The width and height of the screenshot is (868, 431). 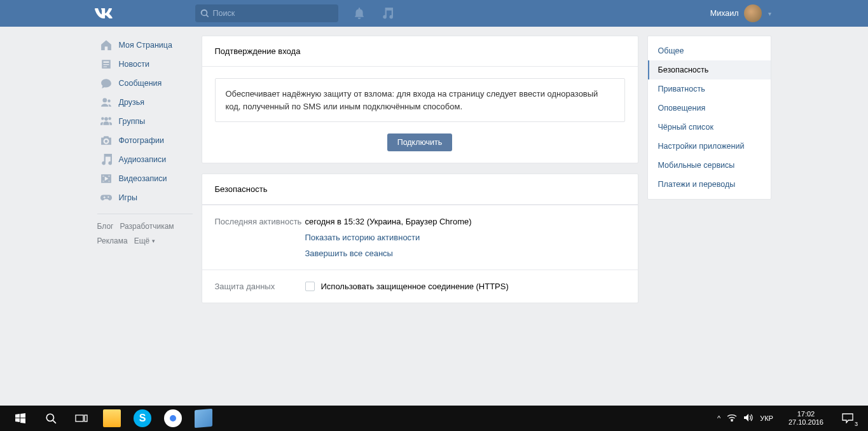 I want to click on vk-logo, so click(x=104, y=13).